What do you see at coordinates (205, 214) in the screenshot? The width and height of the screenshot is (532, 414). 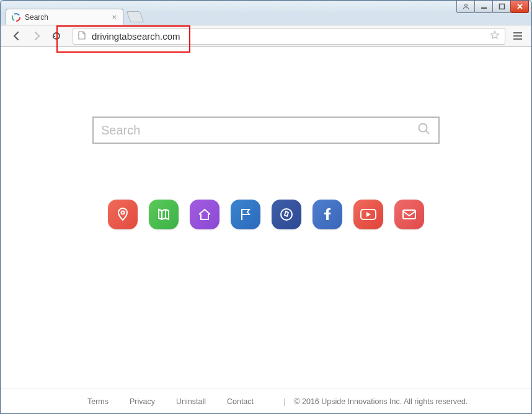 I see `home-icon` at bounding box center [205, 214].